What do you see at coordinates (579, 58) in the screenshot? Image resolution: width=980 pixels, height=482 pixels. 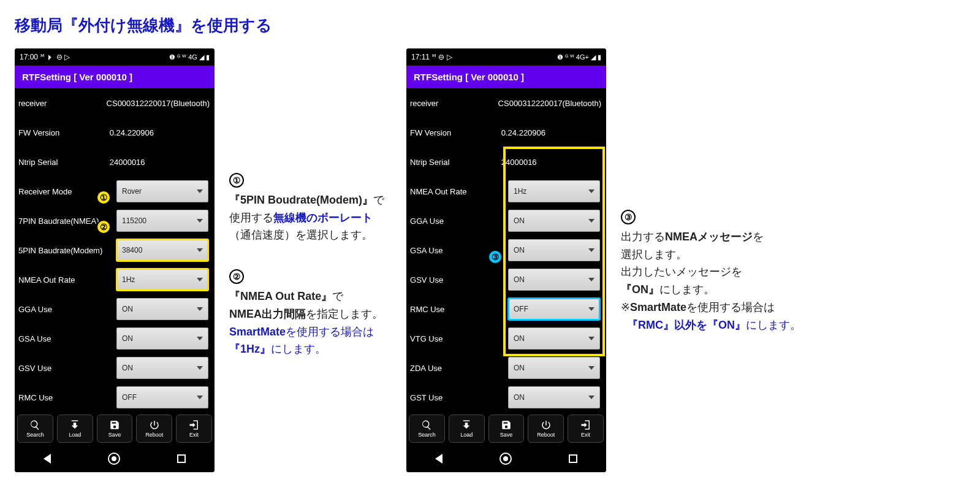 I see `status-icons-right: ❶ ᴳ ᵂ 4G+ ◢ ▮` at bounding box center [579, 58].